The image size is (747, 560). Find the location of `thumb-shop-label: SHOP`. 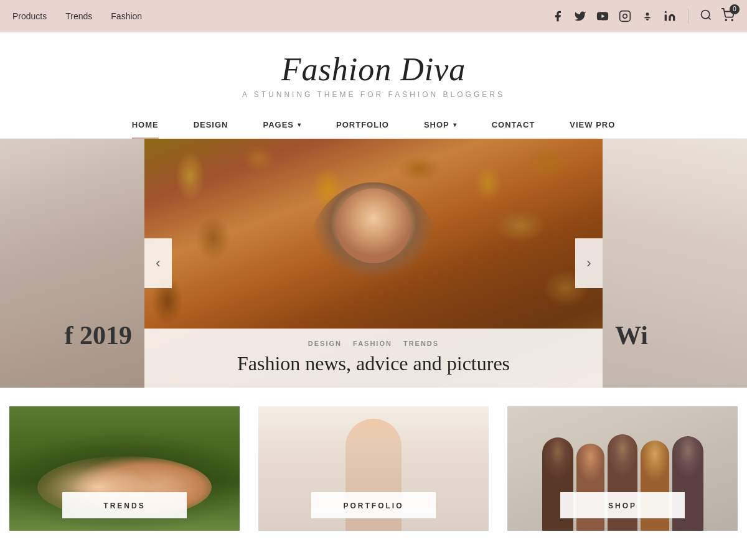

thumb-shop-label: SHOP is located at coordinates (622, 506).